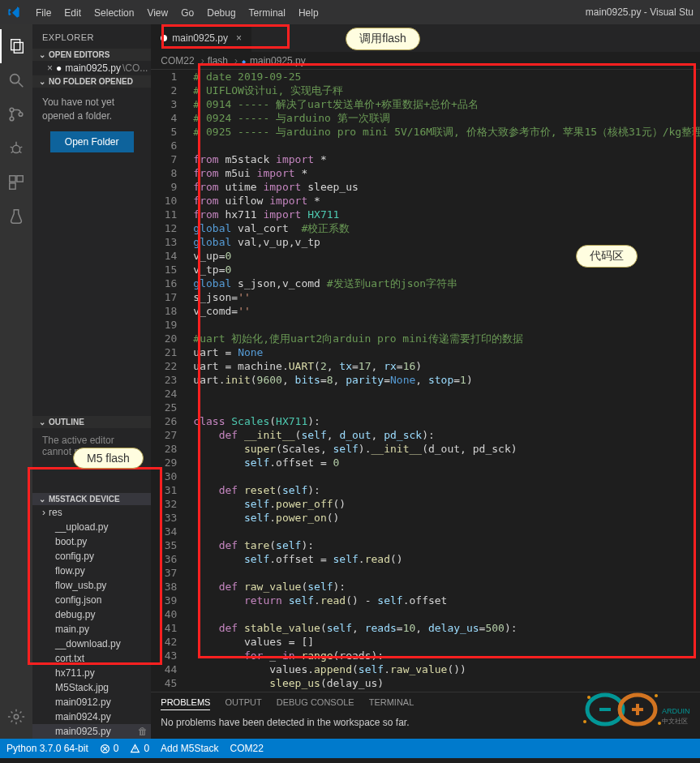 Image resolution: width=700 pixels, height=763 pixels. I want to click on tab-bar: main0925.py ×, so click(425, 38).